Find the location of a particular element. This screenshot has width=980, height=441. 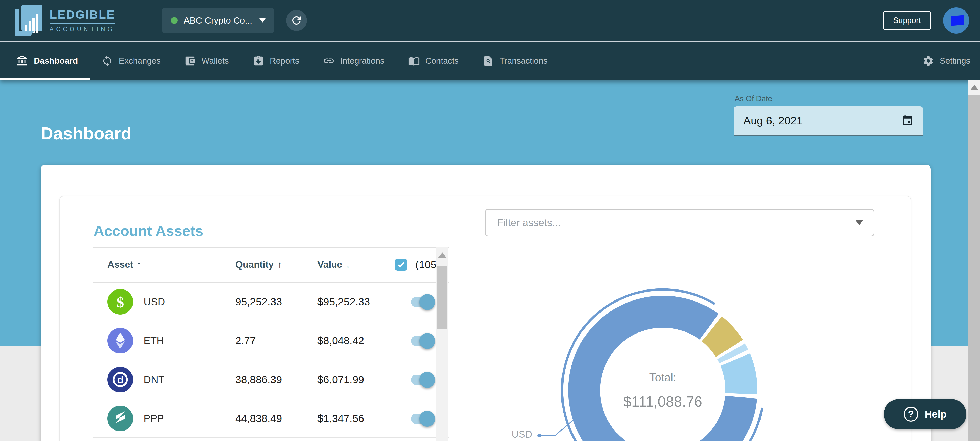

check-icon is located at coordinates (401, 265).